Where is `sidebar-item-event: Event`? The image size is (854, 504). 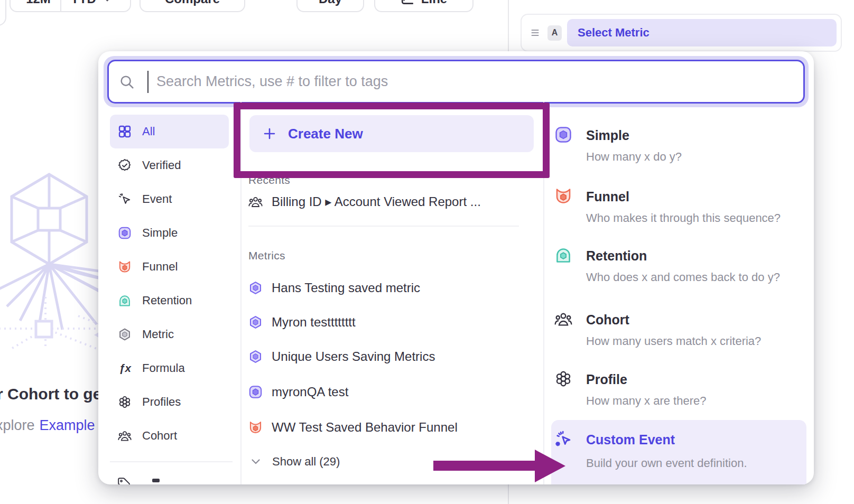 sidebar-item-event: Event is located at coordinates (169, 199).